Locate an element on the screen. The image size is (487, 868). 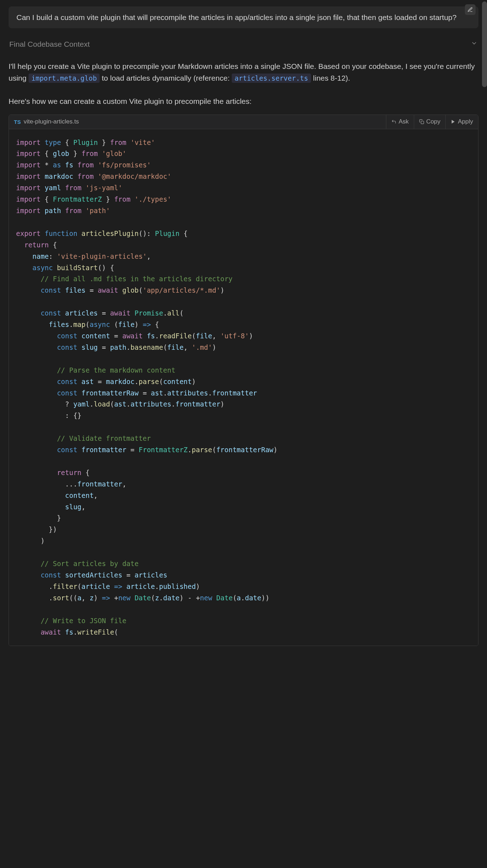
context-collapsible: Final Codebase Context is located at coordinates (244, 44).